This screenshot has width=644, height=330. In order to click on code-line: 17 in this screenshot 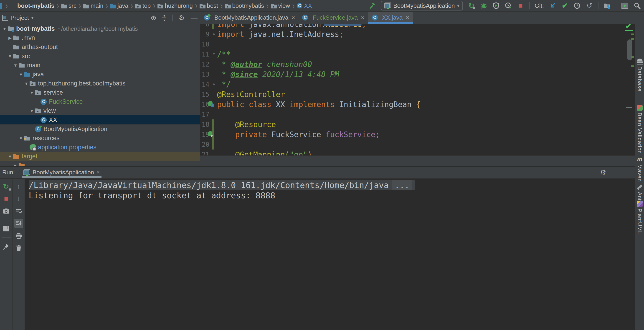, I will do `click(418, 114)`.